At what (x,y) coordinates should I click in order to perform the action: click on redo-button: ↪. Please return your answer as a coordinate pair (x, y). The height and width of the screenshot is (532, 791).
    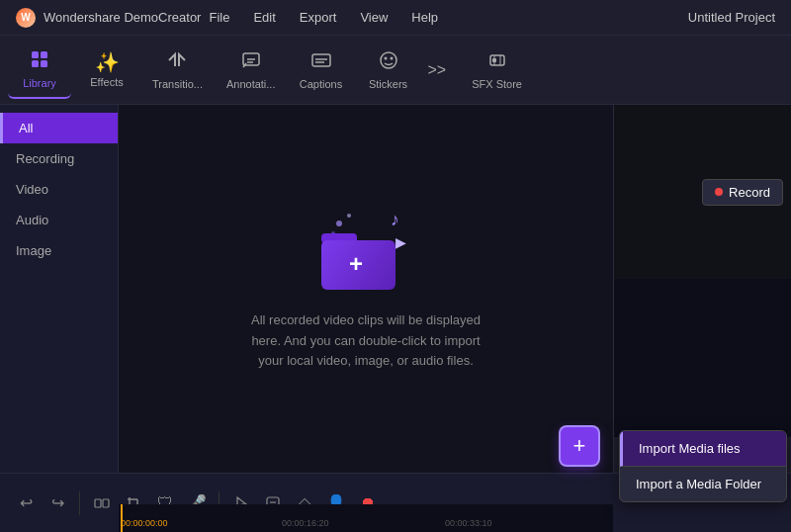
    Looking at the image, I should click on (57, 503).